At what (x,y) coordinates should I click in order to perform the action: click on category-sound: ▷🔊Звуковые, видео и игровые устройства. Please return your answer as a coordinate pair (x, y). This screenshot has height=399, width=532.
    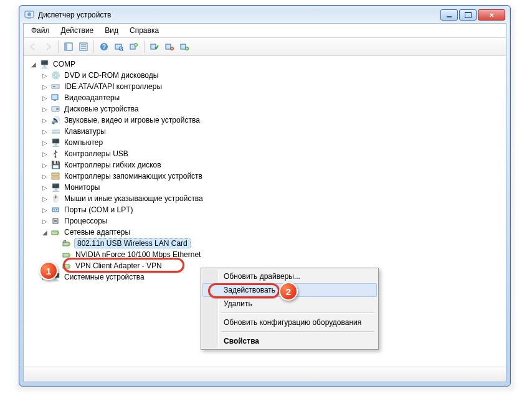
    Looking at the image, I should click on (272, 120).